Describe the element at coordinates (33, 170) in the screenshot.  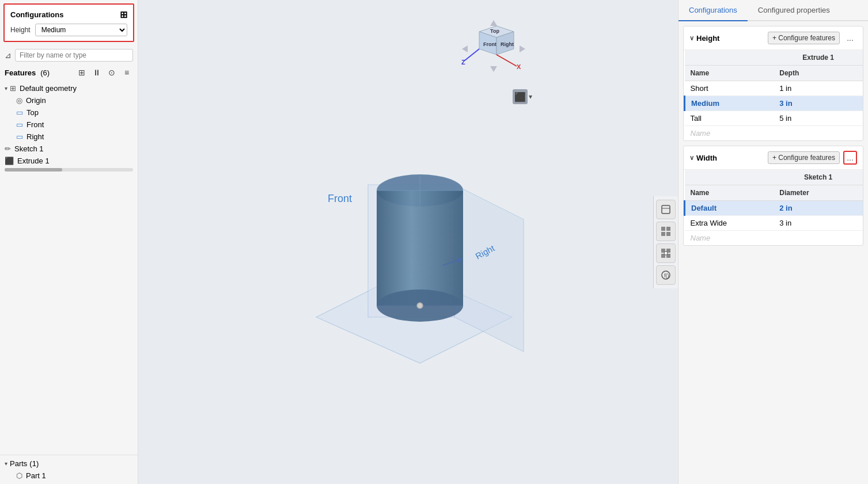
I see `scrollbar-thumb` at that location.